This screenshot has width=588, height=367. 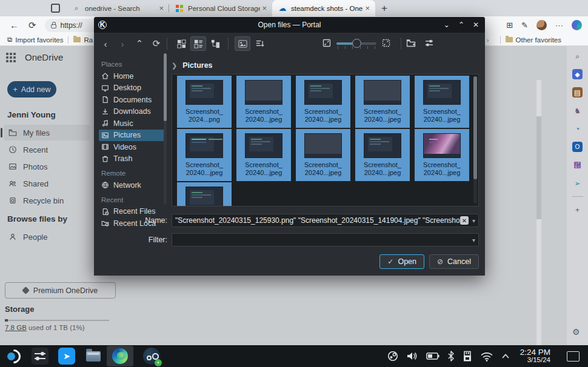 I want to click on outlook-icon: O, so click(x=577, y=147).